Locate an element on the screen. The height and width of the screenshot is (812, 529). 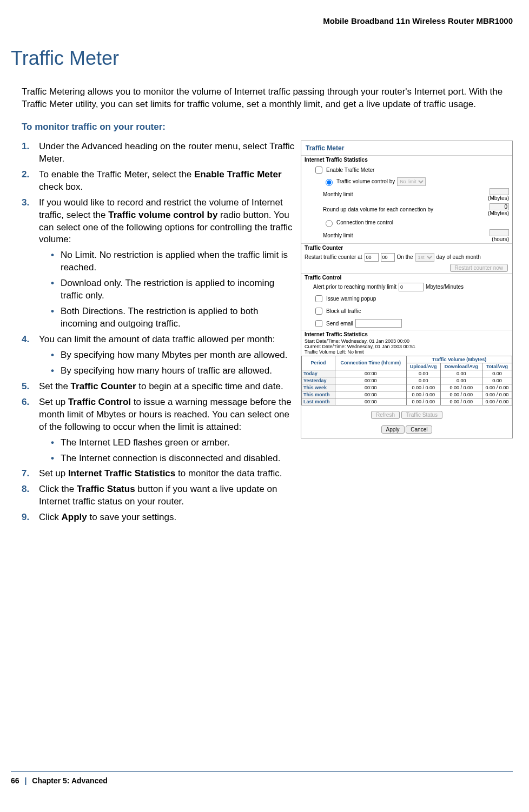
bullet: Download only. The restriction is applie… is located at coordinates (173, 290).